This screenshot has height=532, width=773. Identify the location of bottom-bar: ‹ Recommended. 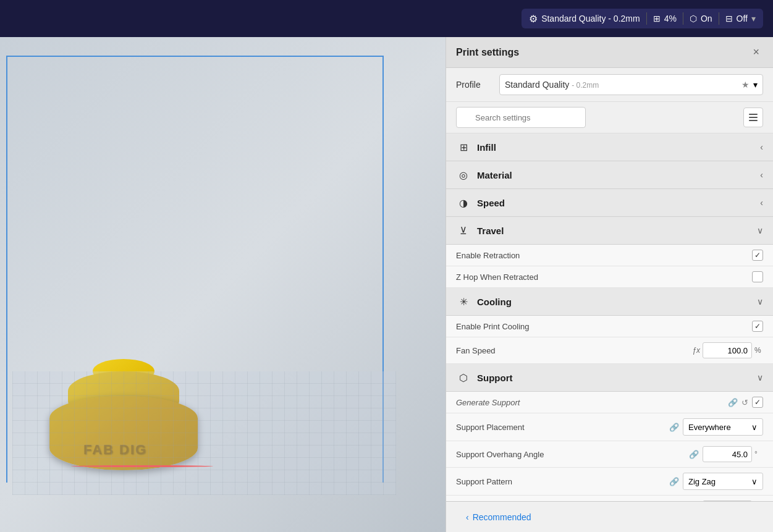
(609, 517).